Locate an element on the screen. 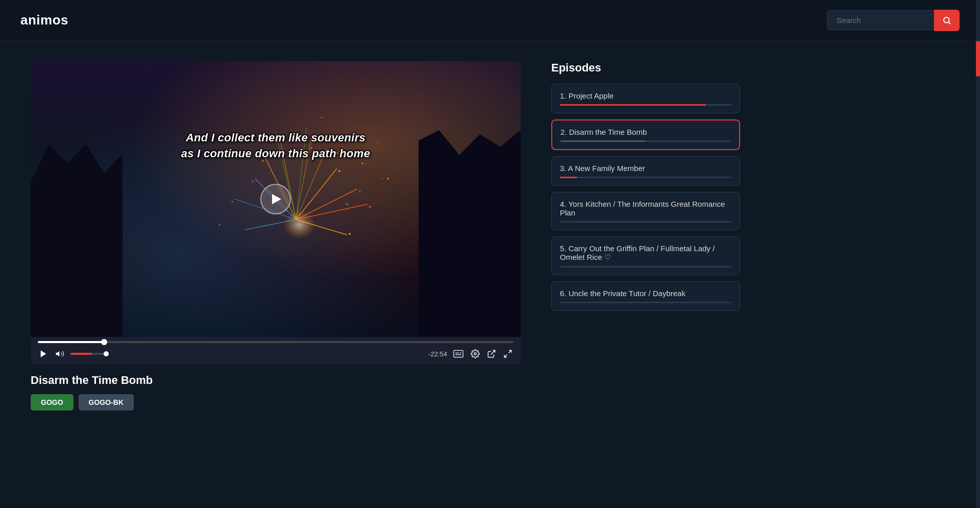 The image size is (980, 508). fullscreen-button is located at coordinates (508, 354).